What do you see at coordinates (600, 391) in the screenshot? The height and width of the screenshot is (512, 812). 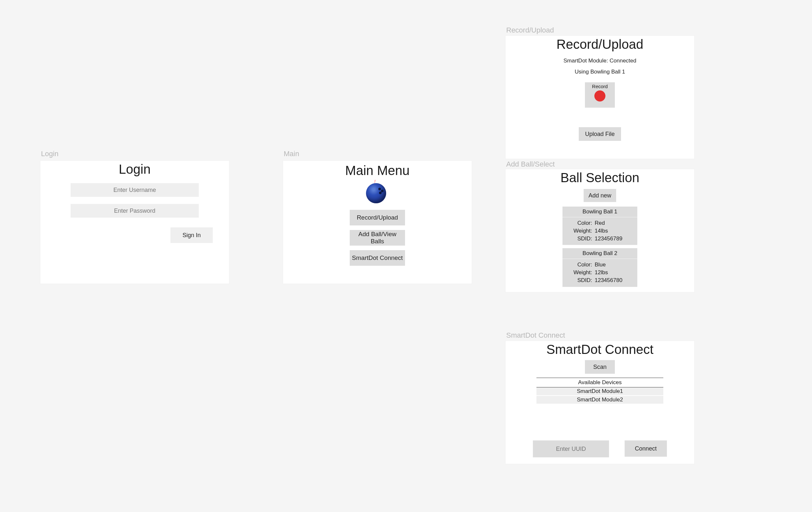 I see `device-row: SmartDot Module1` at bounding box center [600, 391].